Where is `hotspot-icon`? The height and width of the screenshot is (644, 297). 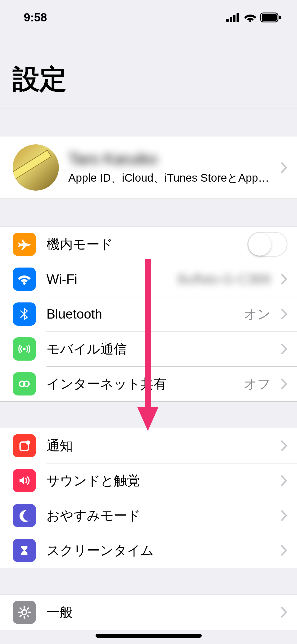
hotspot-icon is located at coordinates (24, 384).